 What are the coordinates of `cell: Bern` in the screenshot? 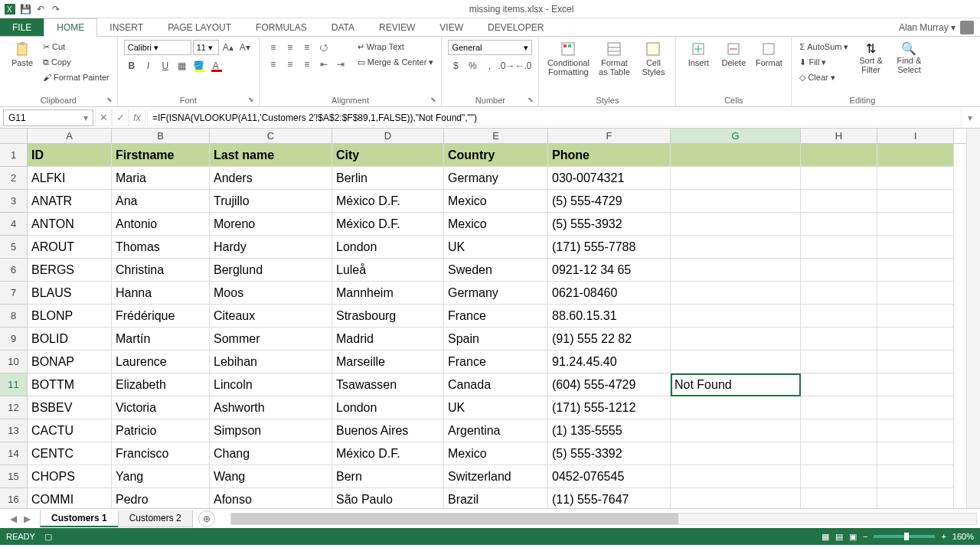 It's located at (388, 477).